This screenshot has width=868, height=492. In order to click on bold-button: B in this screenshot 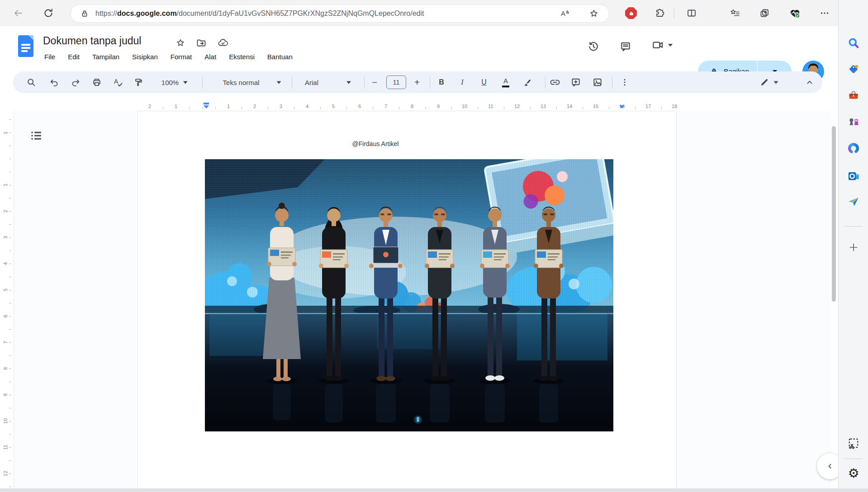, I will do `click(441, 82)`.